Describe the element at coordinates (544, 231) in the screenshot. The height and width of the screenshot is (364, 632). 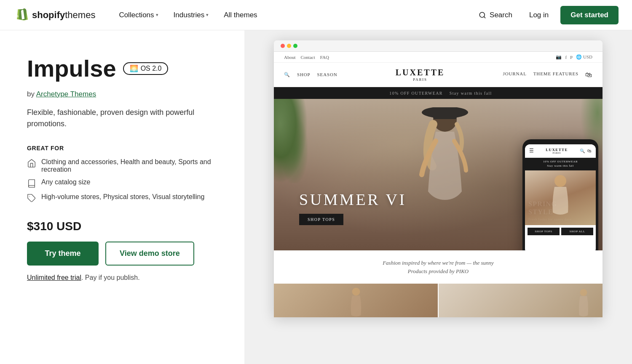
I see `mobile-shop-tops-button: SHOP TOPS` at that location.